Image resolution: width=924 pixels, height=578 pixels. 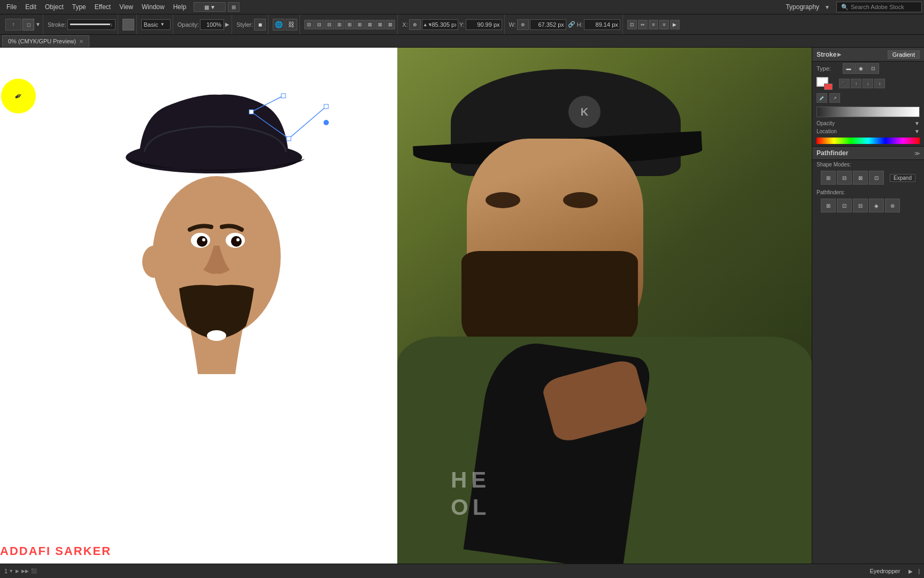 What do you see at coordinates (103, 7) in the screenshot?
I see `menu-effect: Effect` at bounding box center [103, 7].